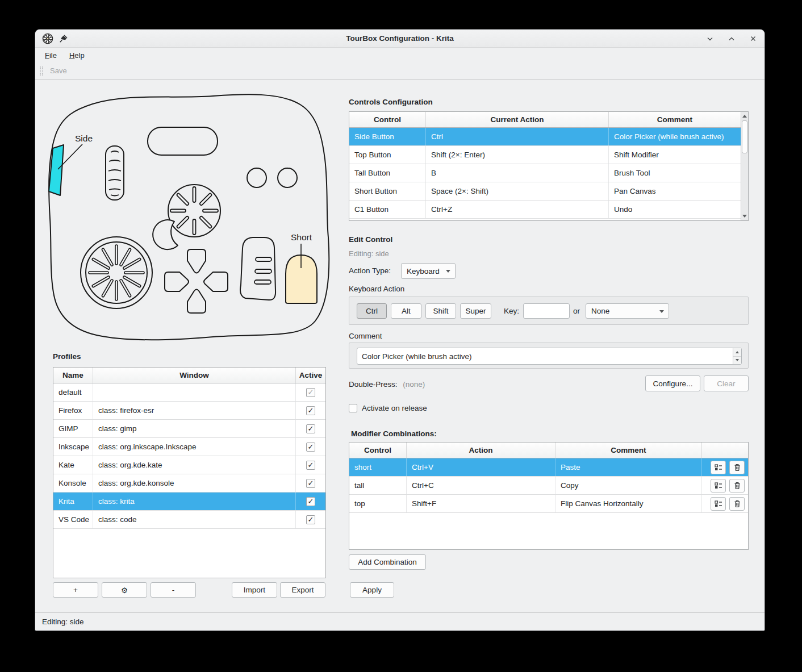 The image size is (802, 672). Describe the element at coordinates (546, 311) in the screenshot. I see `key-input` at that location.